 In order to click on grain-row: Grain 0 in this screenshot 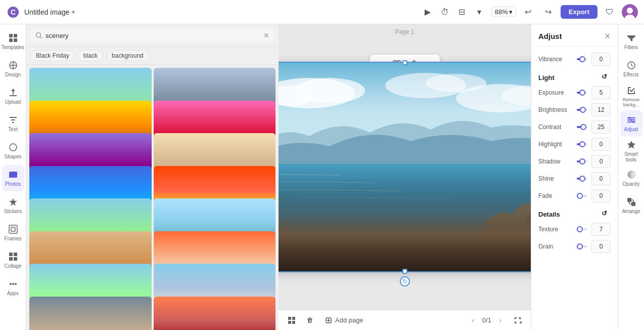, I will do `click(574, 246)`.